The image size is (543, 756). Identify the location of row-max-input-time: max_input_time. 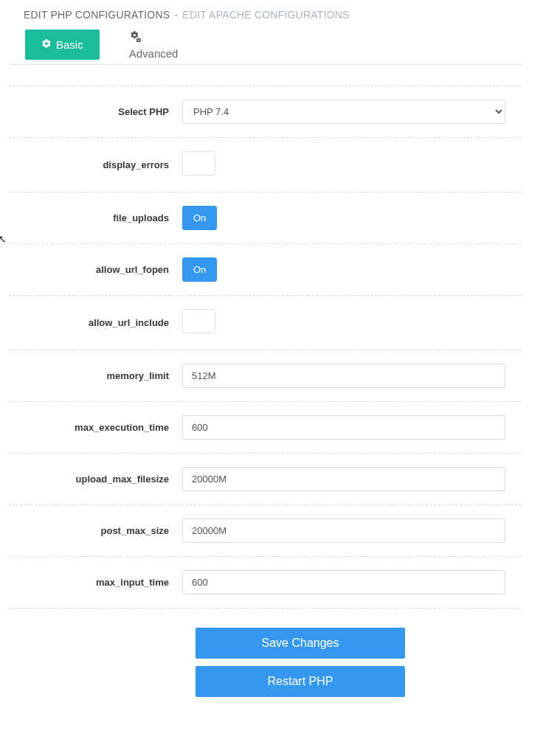
(265, 583).